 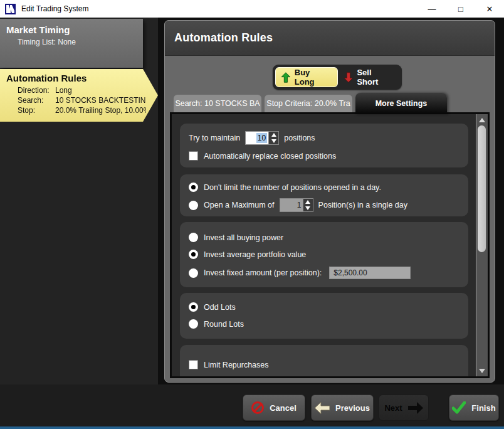 What do you see at coordinates (432, 9) in the screenshot?
I see `minimize-button: —` at bounding box center [432, 9].